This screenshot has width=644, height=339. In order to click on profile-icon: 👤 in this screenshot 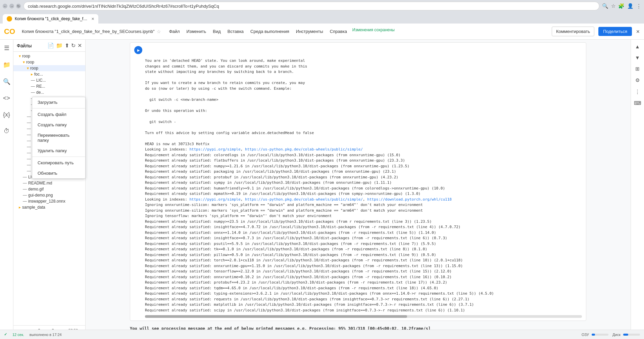, I will do `click(630, 6)`.